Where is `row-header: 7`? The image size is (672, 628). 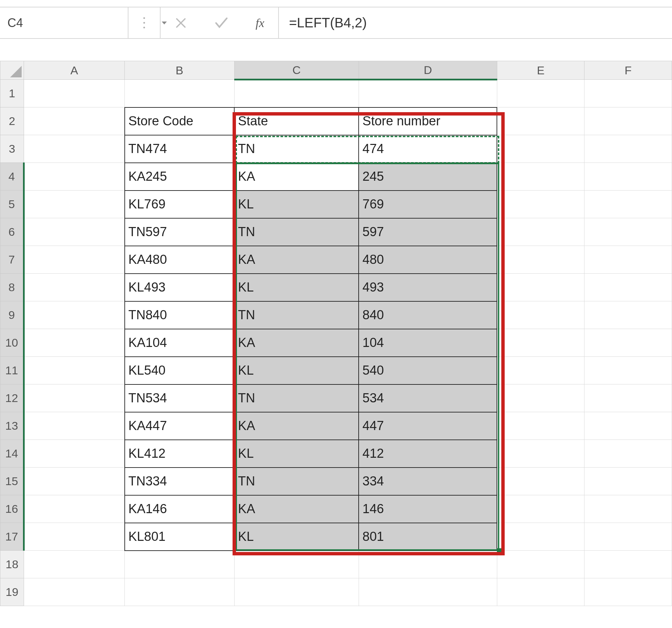
row-header: 7 is located at coordinates (12, 260).